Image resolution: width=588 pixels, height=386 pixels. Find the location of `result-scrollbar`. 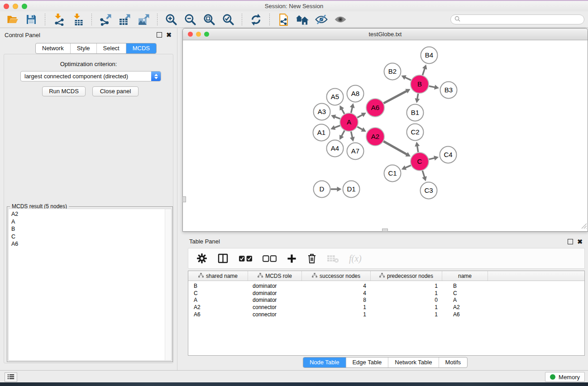

result-scrollbar is located at coordinates (168, 285).